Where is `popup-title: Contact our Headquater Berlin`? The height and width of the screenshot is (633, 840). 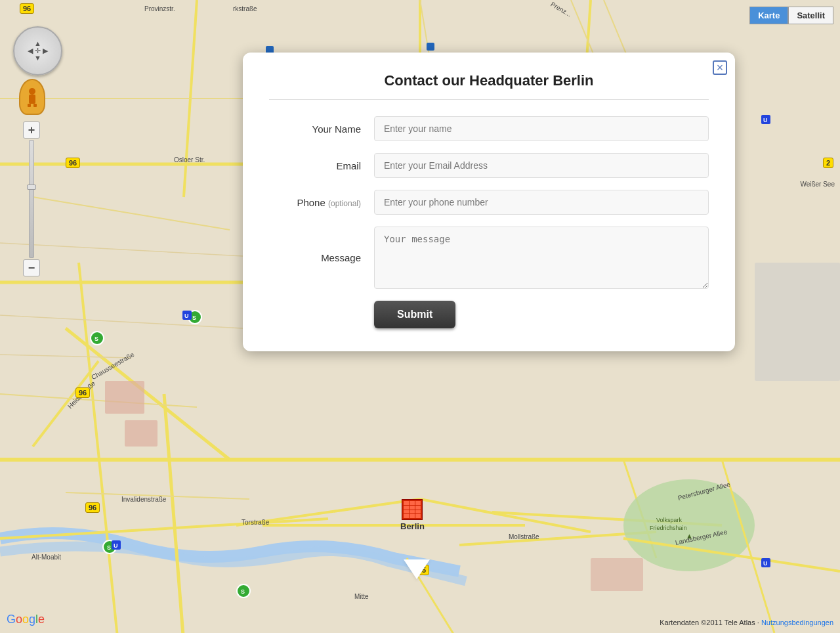
popup-title: Contact our Headquater Berlin is located at coordinates (489, 86).